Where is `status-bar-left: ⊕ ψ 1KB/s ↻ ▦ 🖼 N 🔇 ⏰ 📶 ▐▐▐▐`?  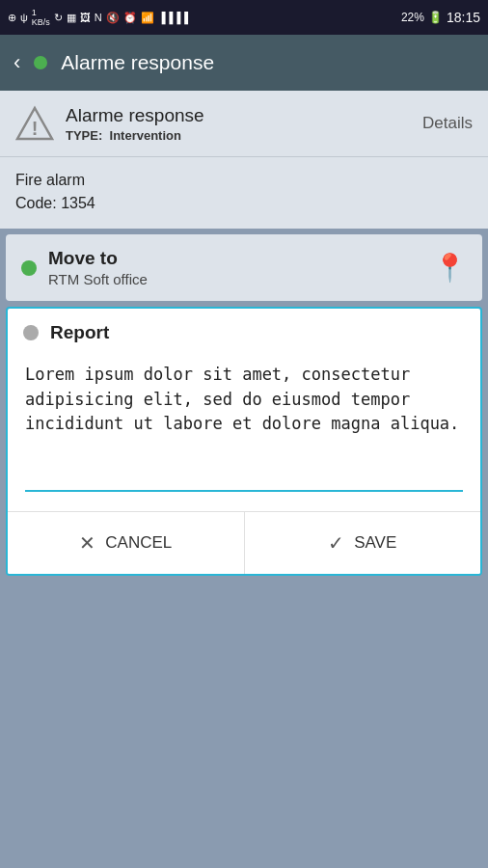 status-bar-left: ⊕ ψ 1KB/s ↻ ▦ 🖼 N 🔇 ⏰ 📶 ▐▐▐▐ is located at coordinates (98, 17).